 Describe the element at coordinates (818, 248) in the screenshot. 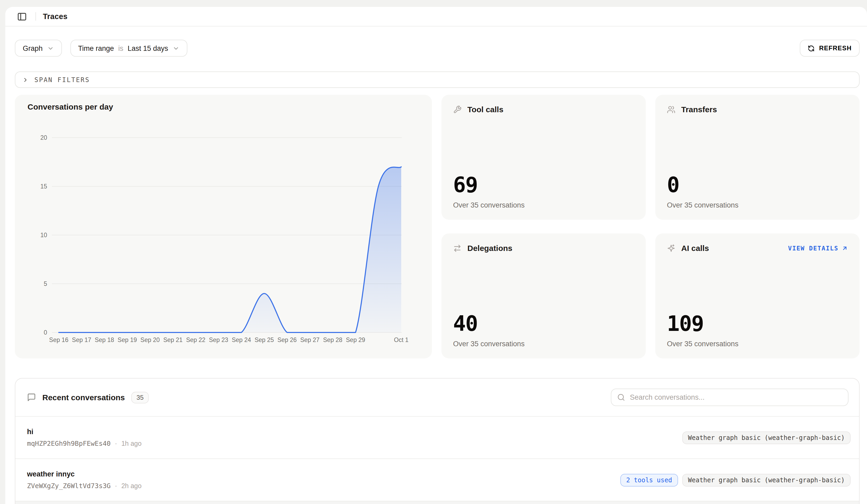

I see `view-details-link: VIEW DETAILS` at that location.